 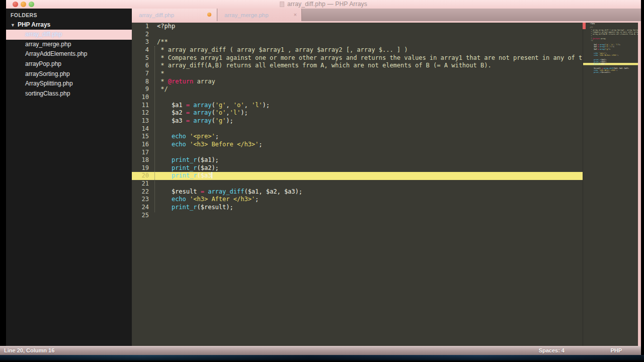 What do you see at coordinates (69, 64) in the screenshot?
I see `sidebar-file-arrayPop.php: arrayPop.php` at bounding box center [69, 64].